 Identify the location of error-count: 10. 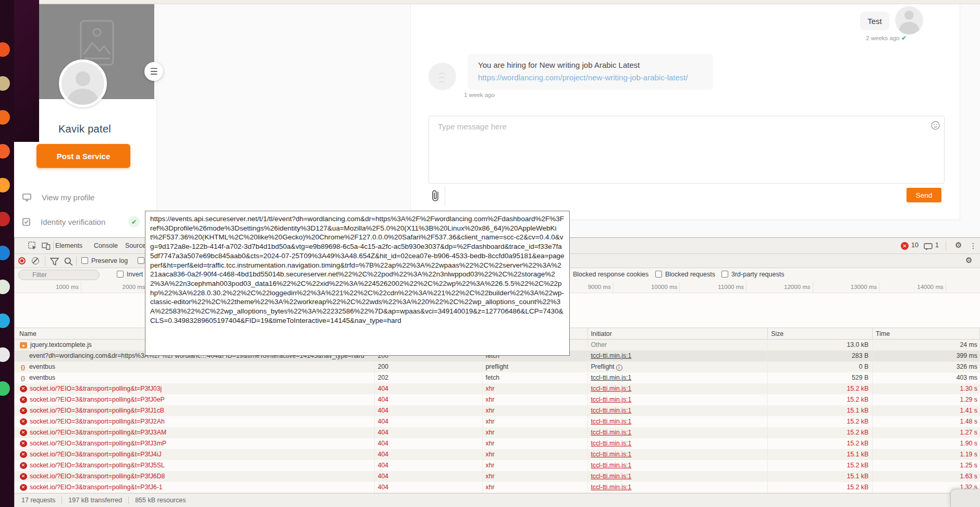
(915, 245).